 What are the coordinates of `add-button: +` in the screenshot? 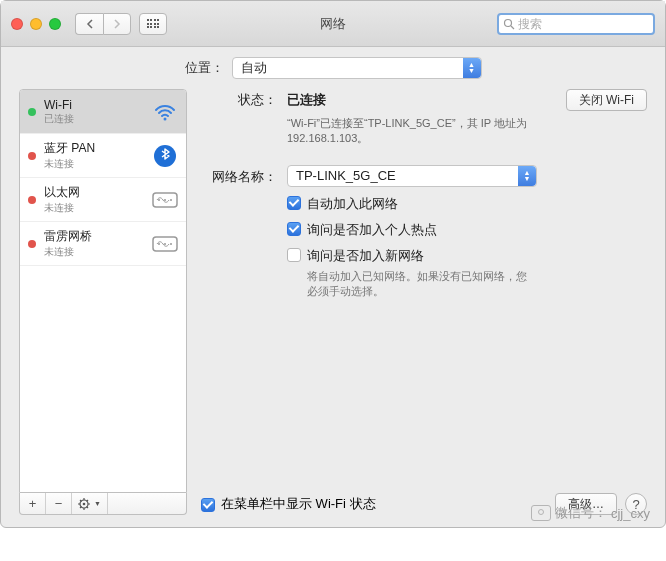 It's located at (33, 504).